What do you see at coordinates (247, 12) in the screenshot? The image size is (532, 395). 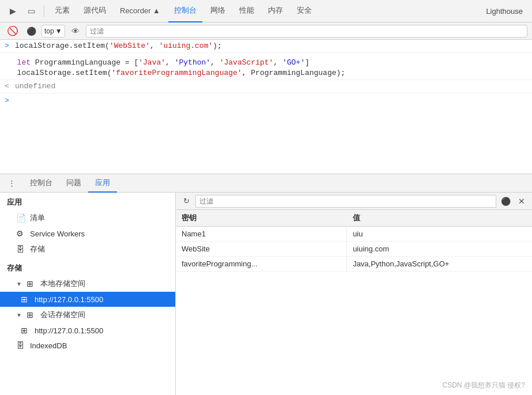 I see `tab-performance: 性能` at bounding box center [247, 12].